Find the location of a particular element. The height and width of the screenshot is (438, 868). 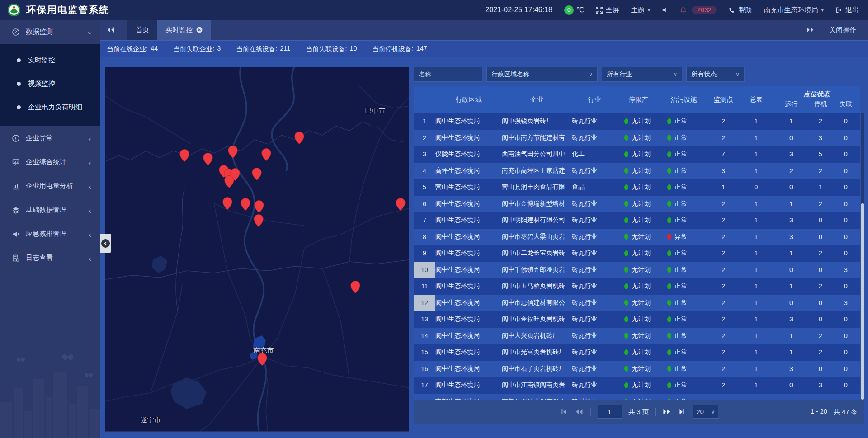

table-row: 6阆中生态环境局阆中市金博瑞新型墙材砖瓦行业无计划正常21120 is located at coordinates (637, 204).